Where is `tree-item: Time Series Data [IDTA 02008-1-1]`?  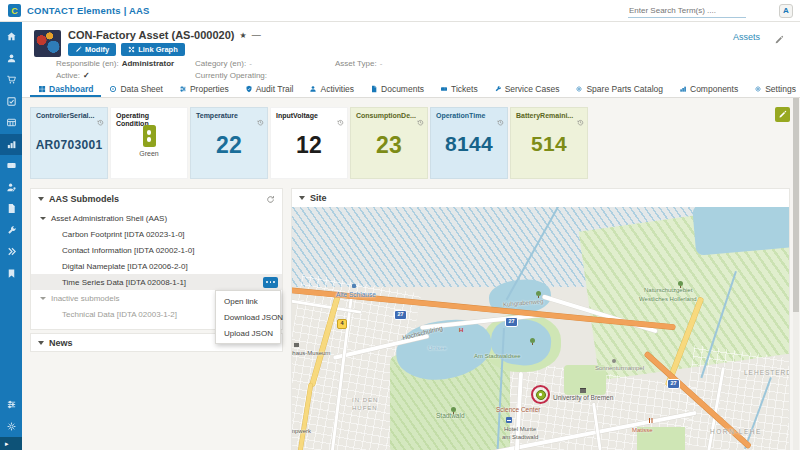 tree-item: Time Series Data [IDTA 02008-1-1] is located at coordinates (156, 282).